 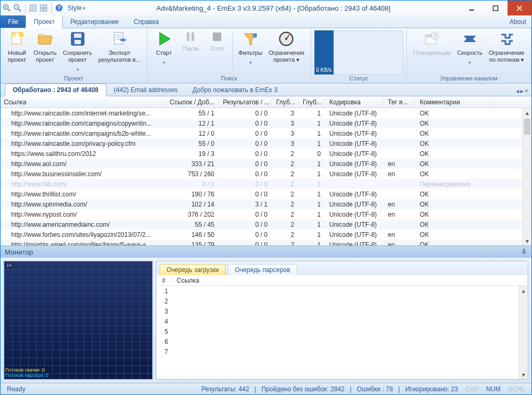 What do you see at coordinates (527, 241) in the screenshot?
I see `scroll-down-icon: ▾` at bounding box center [527, 241].